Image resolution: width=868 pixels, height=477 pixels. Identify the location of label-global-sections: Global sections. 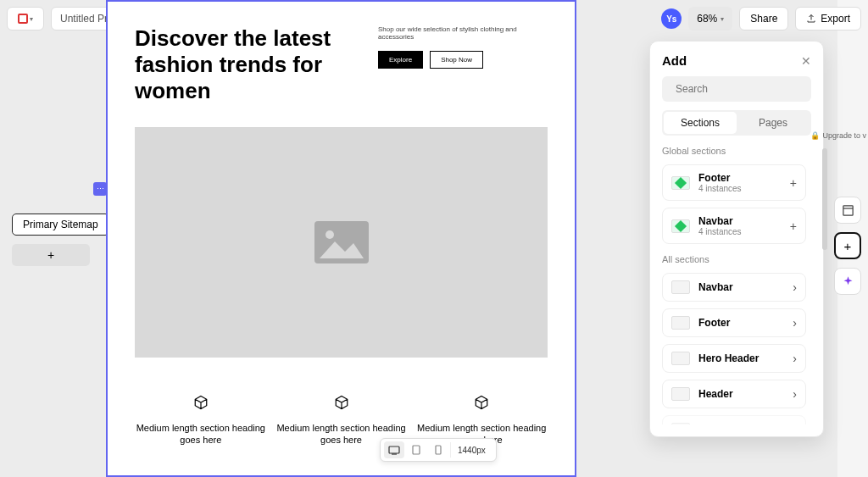
(737, 151).